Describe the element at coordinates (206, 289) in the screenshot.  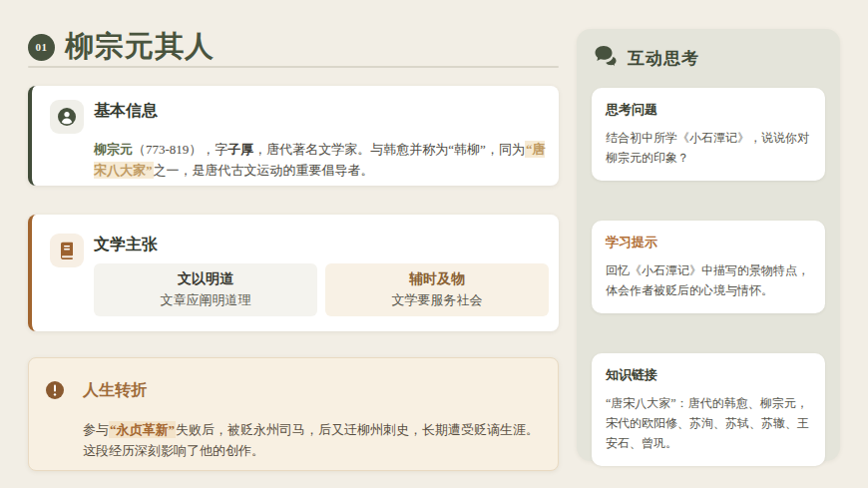
I see `view-box-wenyimingdao: 文以明道 文章应阐明道理` at that location.